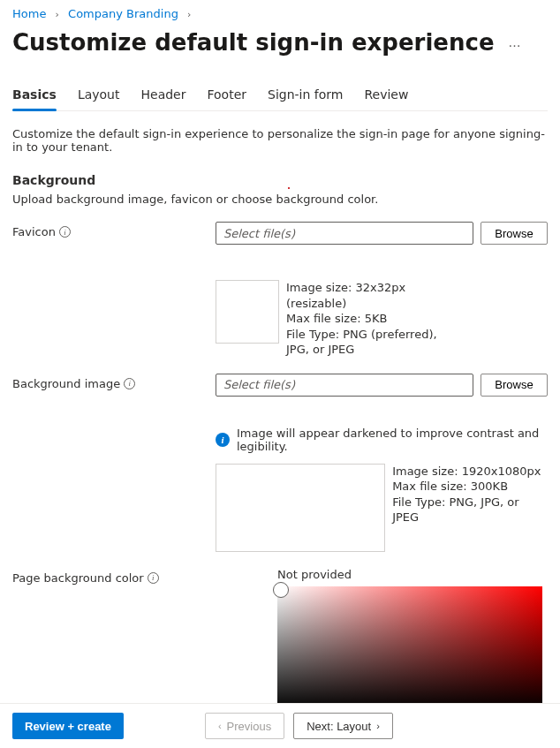  What do you see at coordinates (289, 188) in the screenshot?
I see `decorative-dot` at bounding box center [289, 188].